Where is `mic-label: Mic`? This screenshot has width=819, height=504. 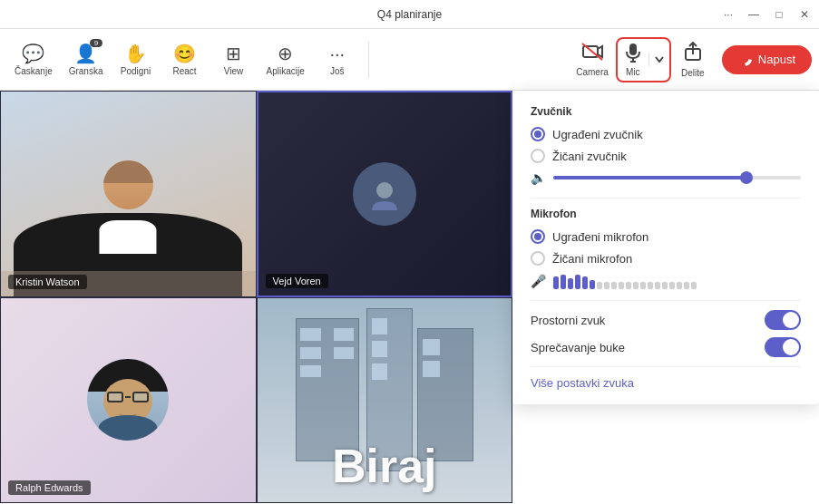 mic-label: Mic is located at coordinates (633, 73).